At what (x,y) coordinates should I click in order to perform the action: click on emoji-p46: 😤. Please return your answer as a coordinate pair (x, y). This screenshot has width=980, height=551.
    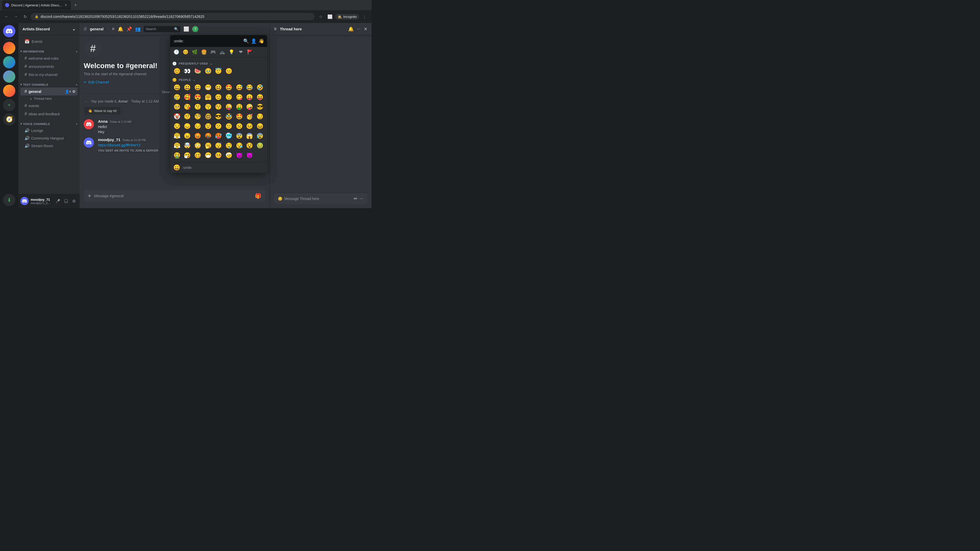
    Looking at the image, I should click on (177, 136).